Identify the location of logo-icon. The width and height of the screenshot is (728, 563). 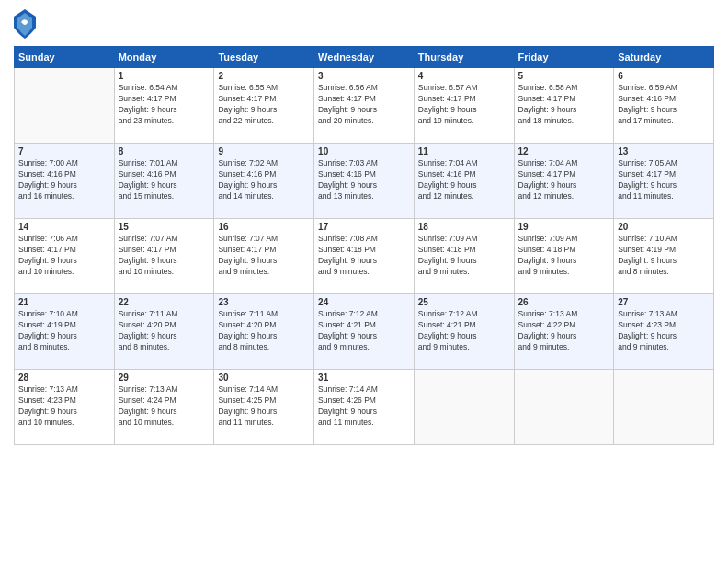
(25, 24).